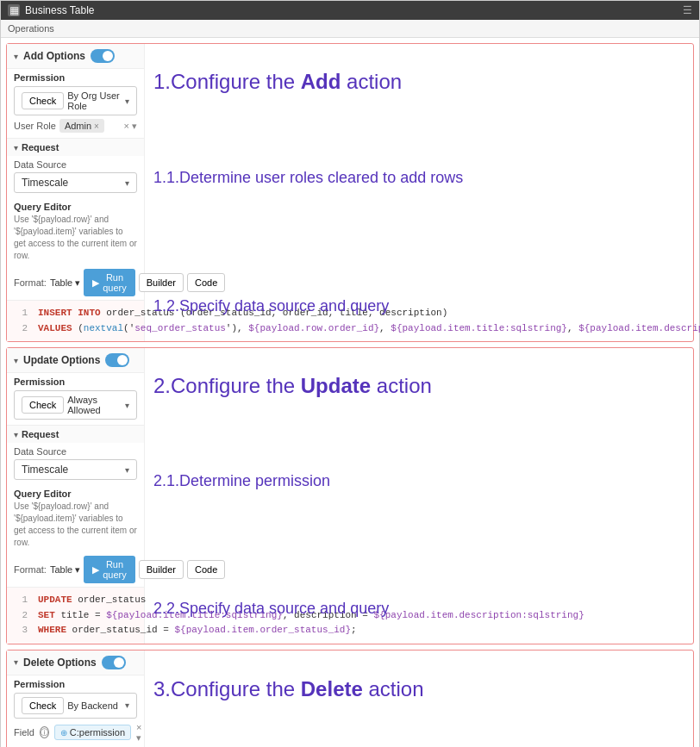  I want to click on add-permission-arrow: ▾, so click(128, 102).